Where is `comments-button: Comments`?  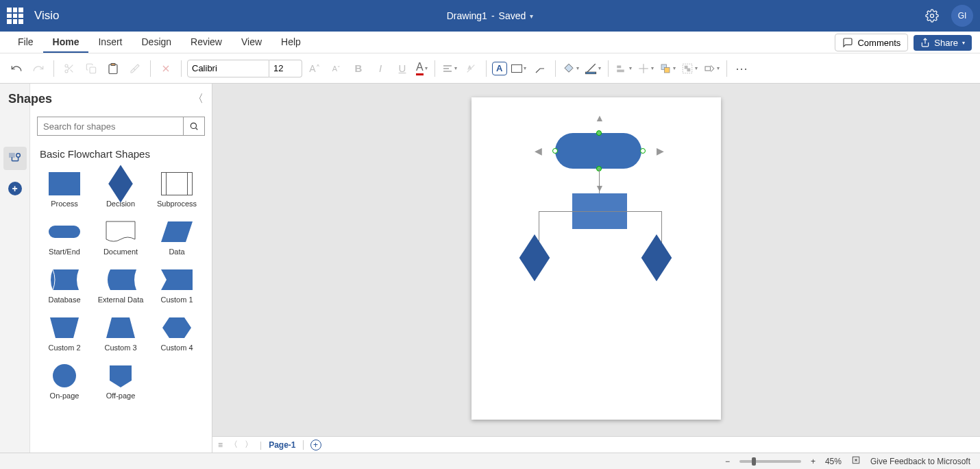 comments-button: Comments is located at coordinates (872, 43).